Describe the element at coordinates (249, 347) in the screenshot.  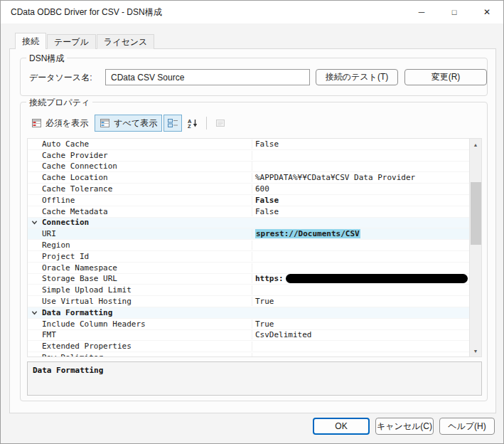
I see `property-row: Extended Properties` at that location.